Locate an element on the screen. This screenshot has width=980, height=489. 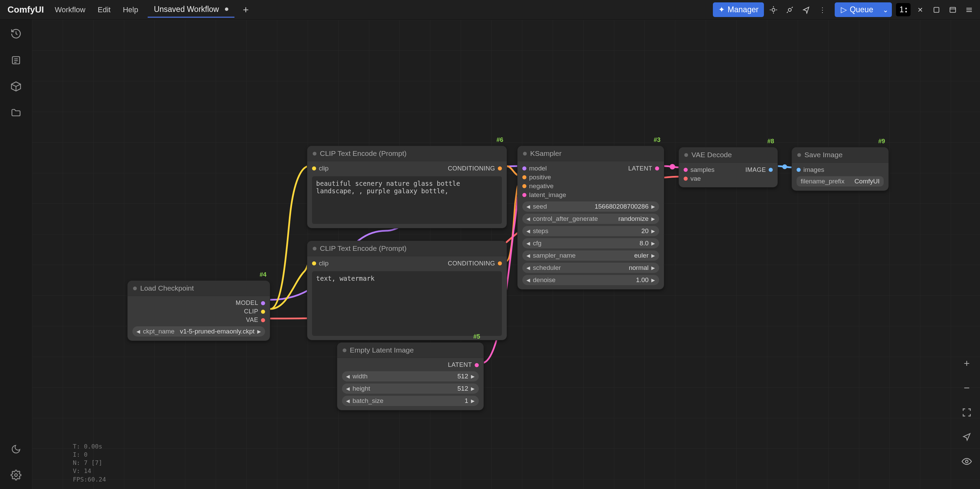
widget-batch-size: ◀batch_size1▶ is located at coordinates (410, 401).